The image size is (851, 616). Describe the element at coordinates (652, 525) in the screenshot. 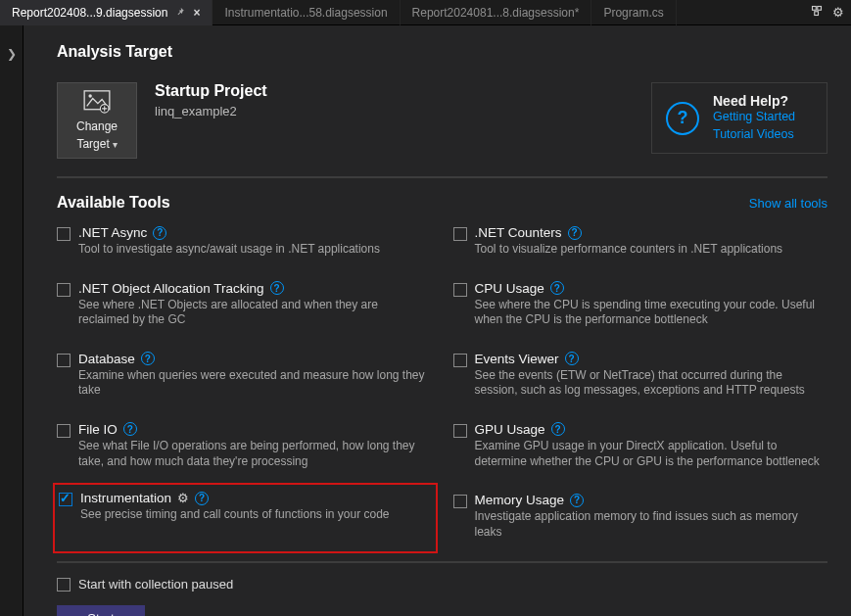

I see `tool-desc: Investigate application memory to find i…` at that location.